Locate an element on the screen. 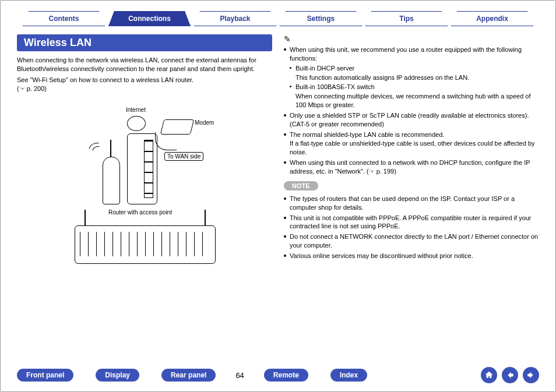 This screenshot has width=556, height=392. list-item: Only use a shielded STP or ScTP LAN cabl… is located at coordinates (411, 120).